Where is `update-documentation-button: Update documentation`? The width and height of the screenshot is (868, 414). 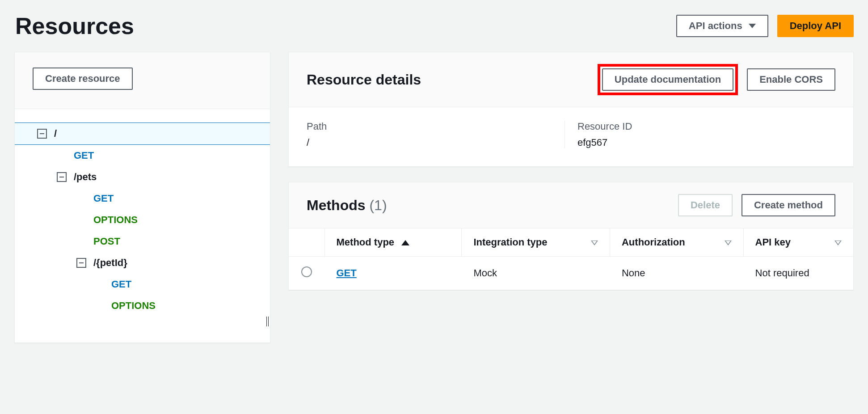
update-documentation-button: Update documentation is located at coordinates (668, 80).